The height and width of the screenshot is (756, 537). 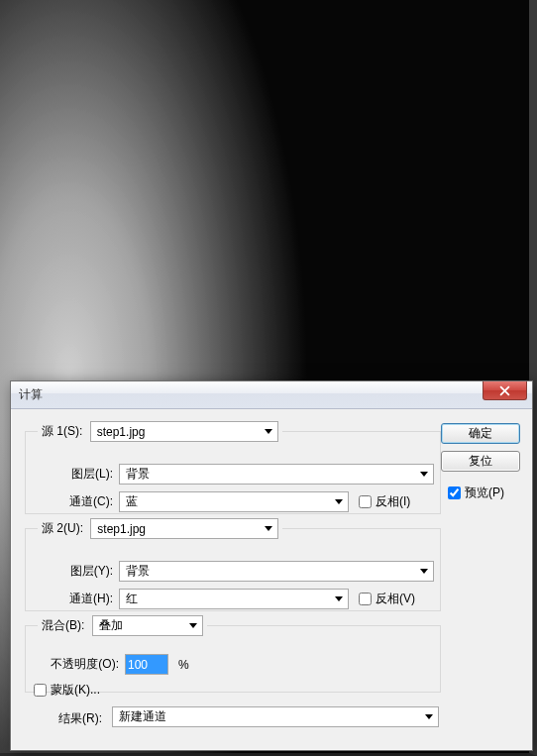 I want to click on source1-file-combo: step1.jpg, so click(x=184, y=432).